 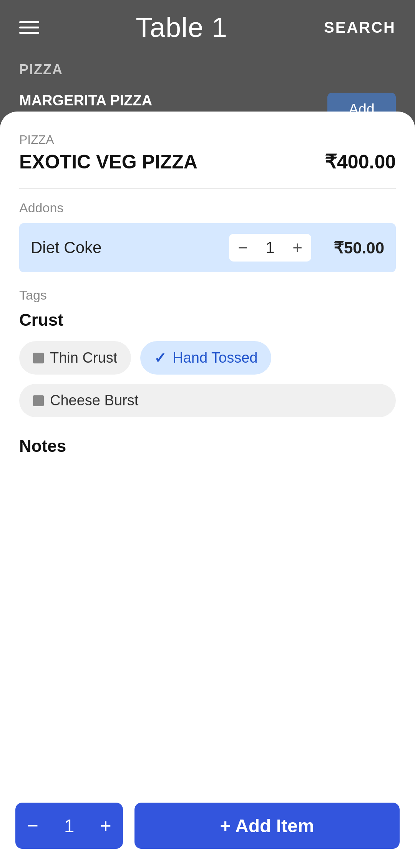 What do you see at coordinates (297, 248) in the screenshot?
I see `addon-qty-increase: +` at bounding box center [297, 248].